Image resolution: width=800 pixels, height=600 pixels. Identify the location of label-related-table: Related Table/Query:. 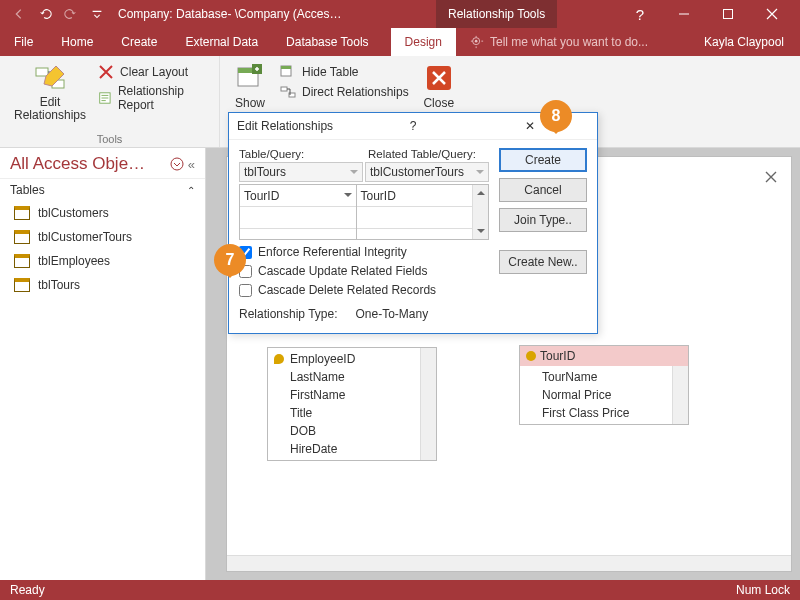
(428, 154).